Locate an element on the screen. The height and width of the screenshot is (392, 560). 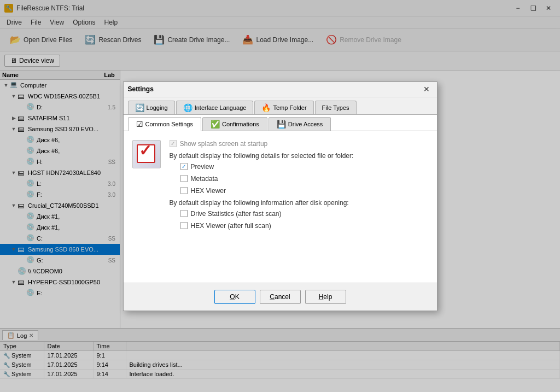
settings-title-bar: Settings ✕ is located at coordinates (280, 90).